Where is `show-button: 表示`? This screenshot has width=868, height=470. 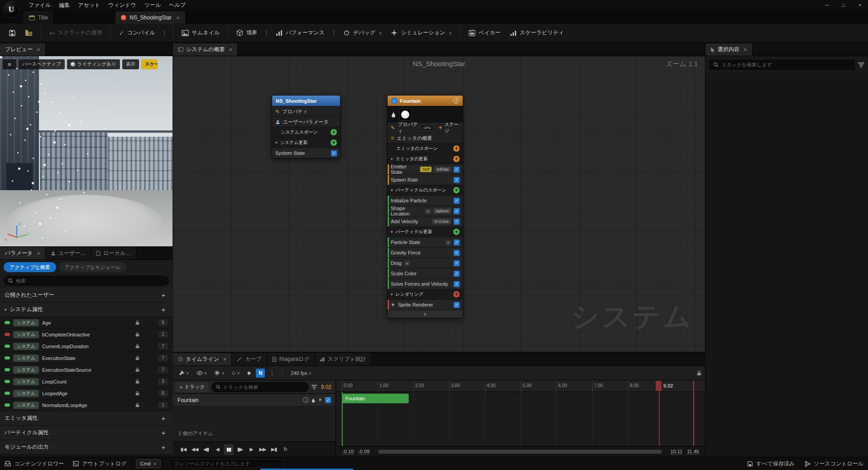 show-button: 表示 is located at coordinates (130, 64).